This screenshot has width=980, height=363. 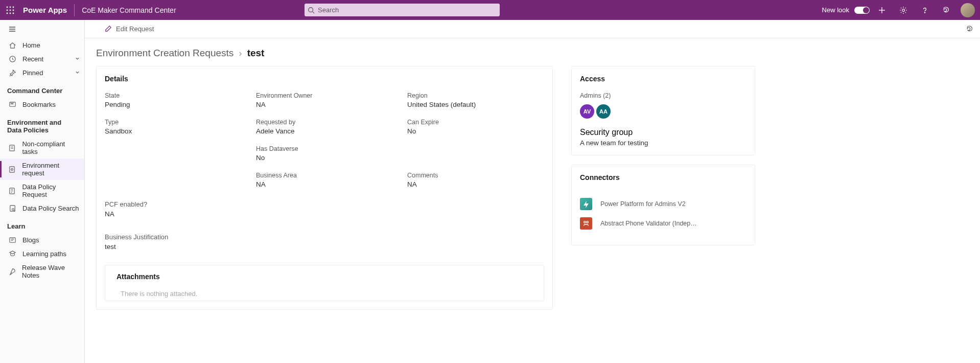 What do you see at coordinates (42, 104) in the screenshot?
I see `sidebar-item-bookmarks: Bookmarks` at bounding box center [42, 104].